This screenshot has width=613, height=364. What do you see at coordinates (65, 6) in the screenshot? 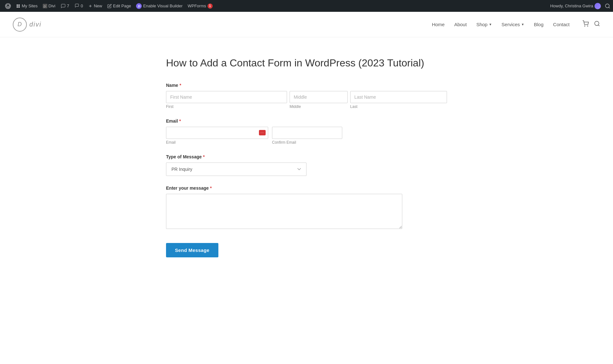
I see `comments-btn: 7` at bounding box center [65, 6].